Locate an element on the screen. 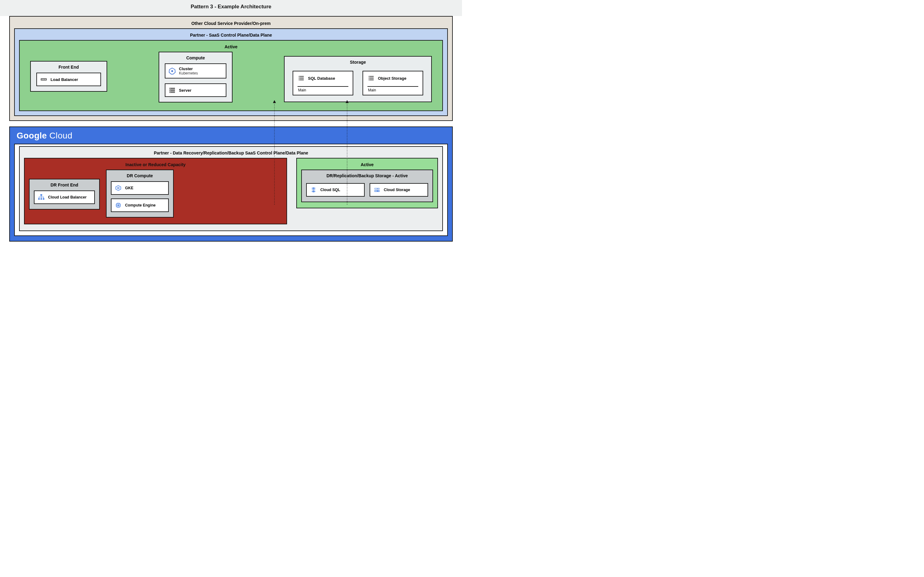  label-active-top: Active is located at coordinates (231, 47).